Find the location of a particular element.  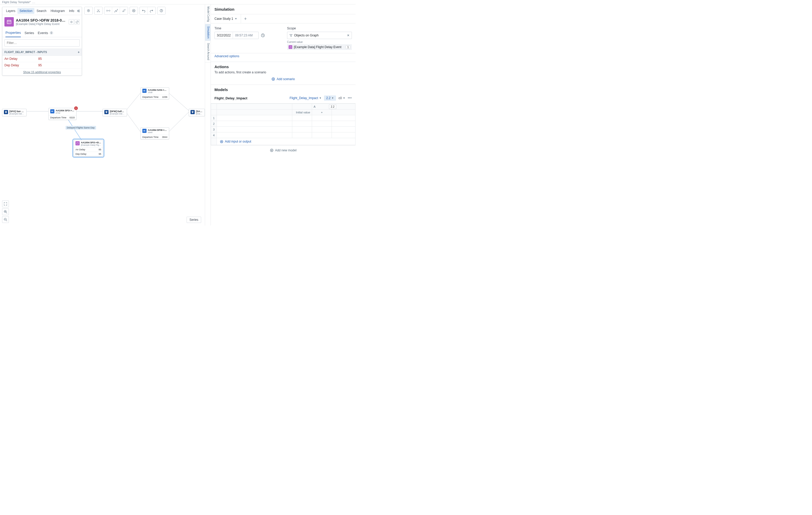

model-version-dropdown: 2.2▼ is located at coordinates (330, 98).